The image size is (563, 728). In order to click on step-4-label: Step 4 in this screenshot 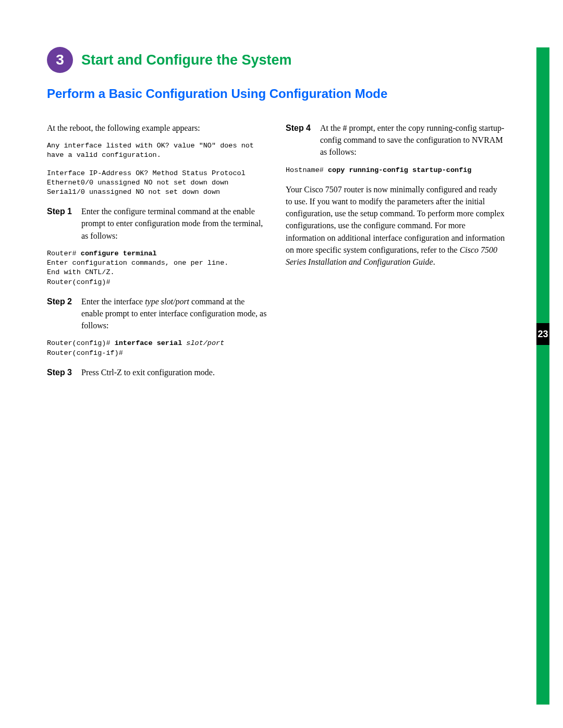, I will do `click(298, 140)`.